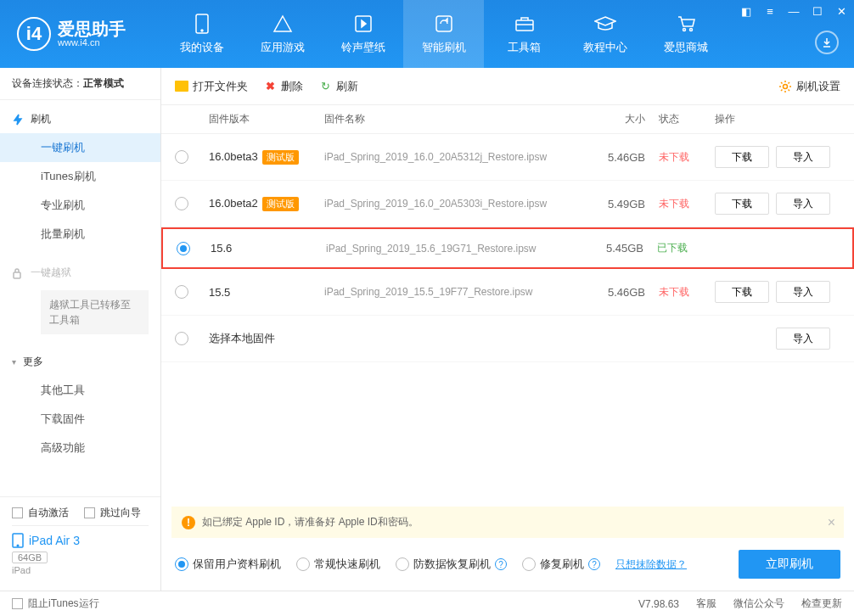 Image resolution: width=854 pixels, height=616 pixels. I want to click on warning-icon: !, so click(188, 523).